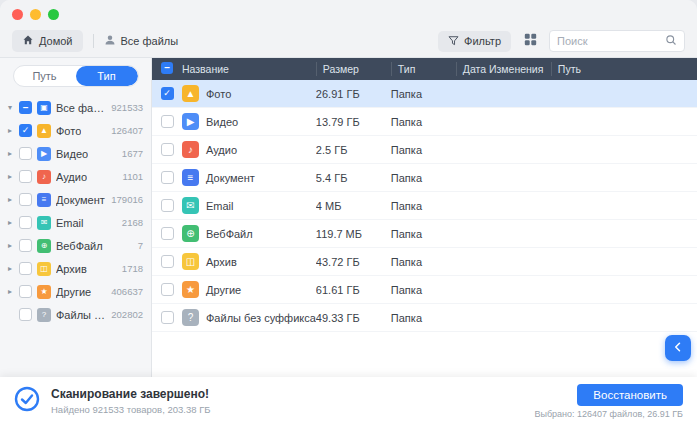 The width and height of the screenshot is (697, 425). Describe the element at coordinates (76, 292) in the screenshot. I see `sidebar-item-other: ▸ ★ Другие 406637` at that location.